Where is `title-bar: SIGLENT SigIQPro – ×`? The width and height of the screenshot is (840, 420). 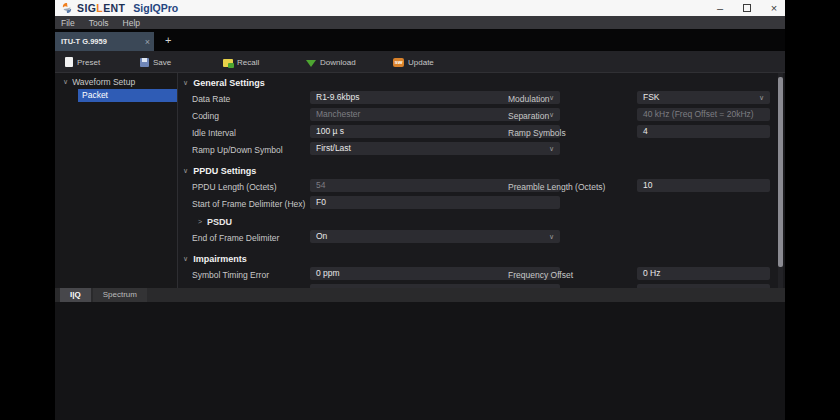 title-bar: SIGLENT SigIQPro – × is located at coordinates (420, 8).